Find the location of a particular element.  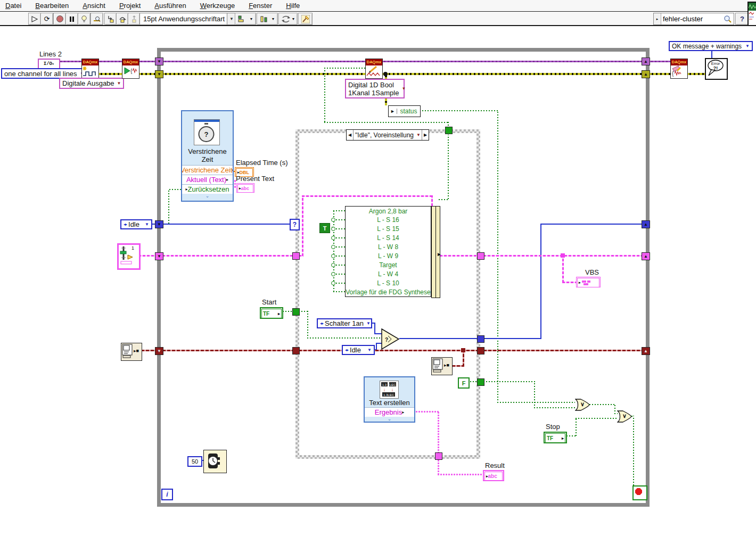

run-continuously-button: ⟳ is located at coordinates (47, 19).